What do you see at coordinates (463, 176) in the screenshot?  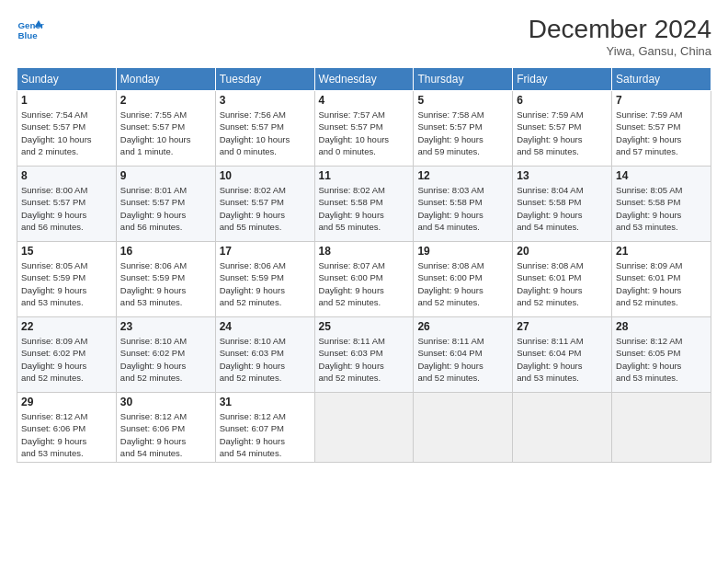 I see `day-number: 12` at bounding box center [463, 176].